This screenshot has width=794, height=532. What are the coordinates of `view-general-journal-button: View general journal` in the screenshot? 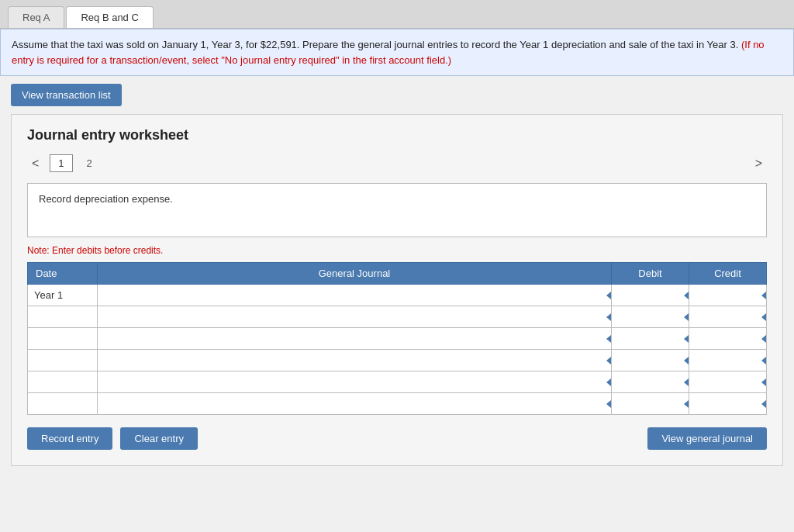 It's located at (707, 439).